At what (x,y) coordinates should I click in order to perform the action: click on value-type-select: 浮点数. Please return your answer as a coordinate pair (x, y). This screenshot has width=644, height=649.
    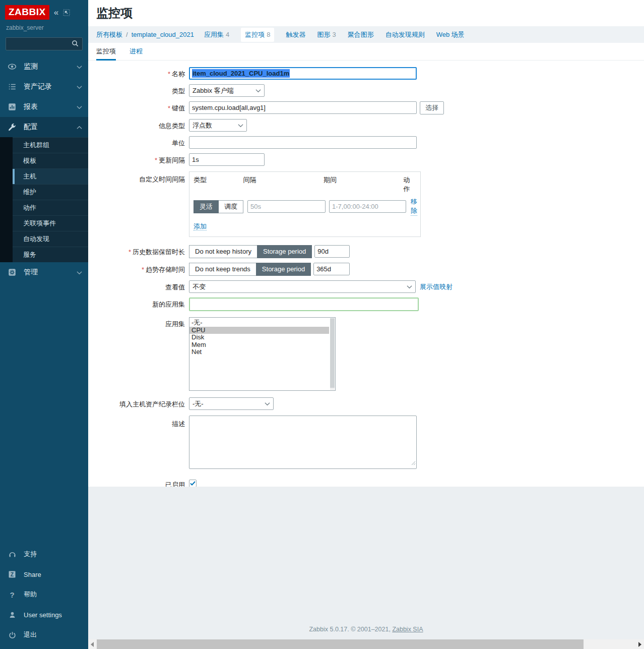
    Looking at the image, I should click on (218, 125).